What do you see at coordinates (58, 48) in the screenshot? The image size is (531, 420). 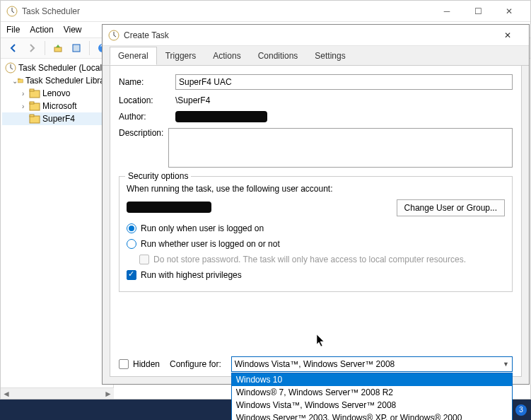 I see `up-button` at bounding box center [58, 48].